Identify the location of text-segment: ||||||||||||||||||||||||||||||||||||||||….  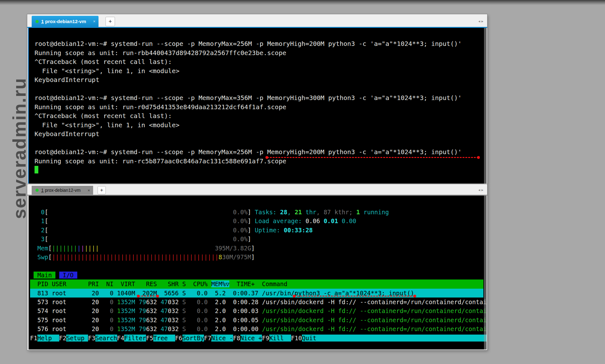
(135, 257).